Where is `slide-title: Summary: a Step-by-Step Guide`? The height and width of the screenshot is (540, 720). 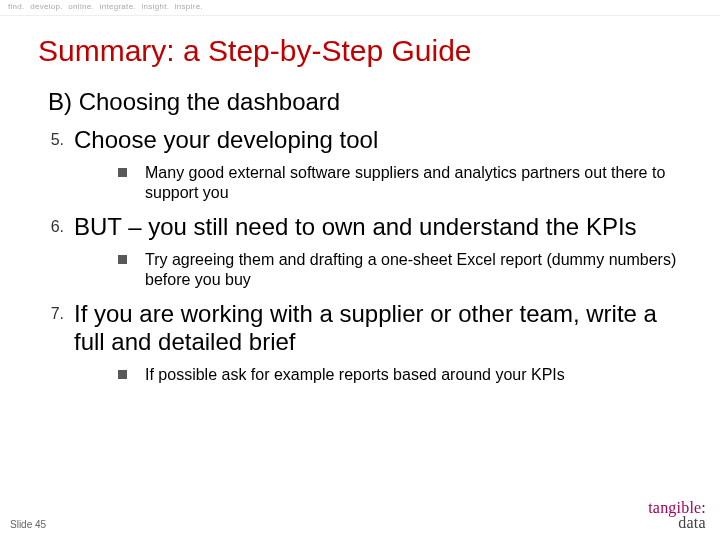 slide-title: Summary: a Step-by-Step Guide is located at coordinates (360, 45).